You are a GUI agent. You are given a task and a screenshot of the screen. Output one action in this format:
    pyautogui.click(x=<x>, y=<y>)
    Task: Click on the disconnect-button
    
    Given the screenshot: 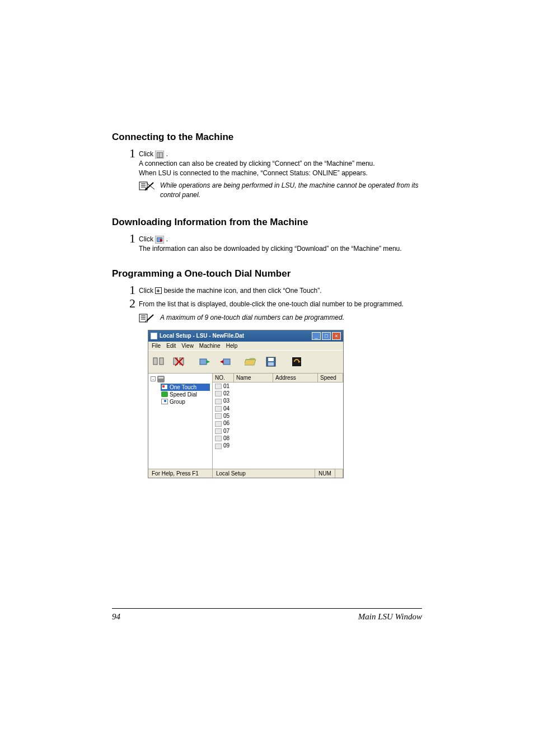 What is the action you would take?
    pyautogui.click(x=179, y=362)
    